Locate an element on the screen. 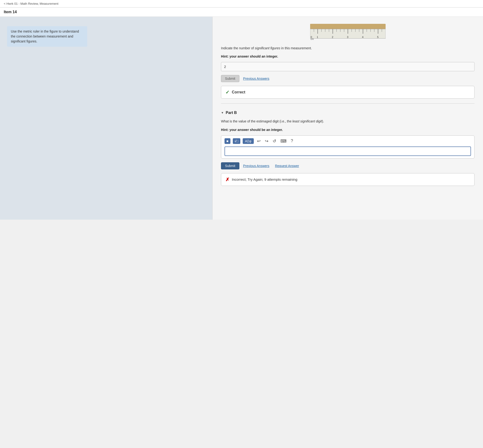 The height and width of the screenshot is (448, 483). breadcrumb-link: < Hwrk 01 - Math Review, Measurement is located at coordinates (31, 4).